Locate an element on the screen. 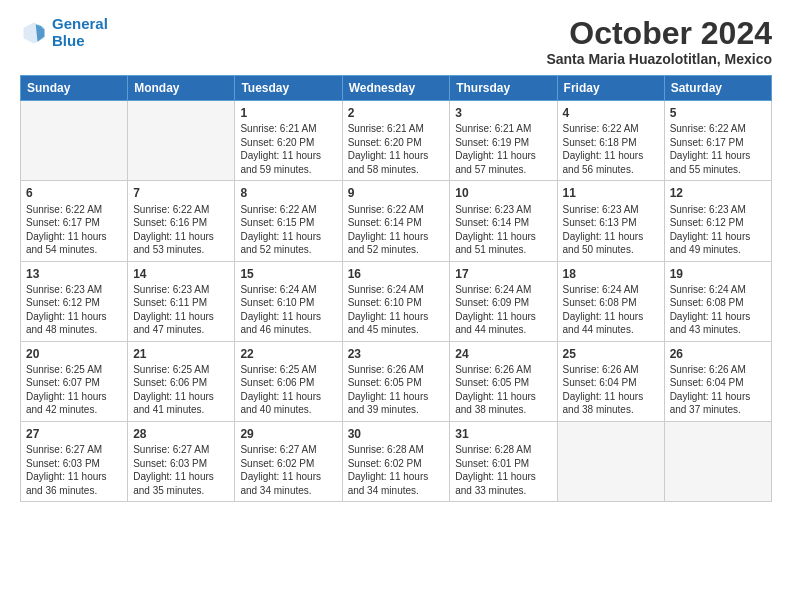 The width and height of the screenshot is (792, 612). cell-info: Sunrise: 6:22 AM Sunset: 6:15 PM Dayligh… is located at coordinates (288, 230).